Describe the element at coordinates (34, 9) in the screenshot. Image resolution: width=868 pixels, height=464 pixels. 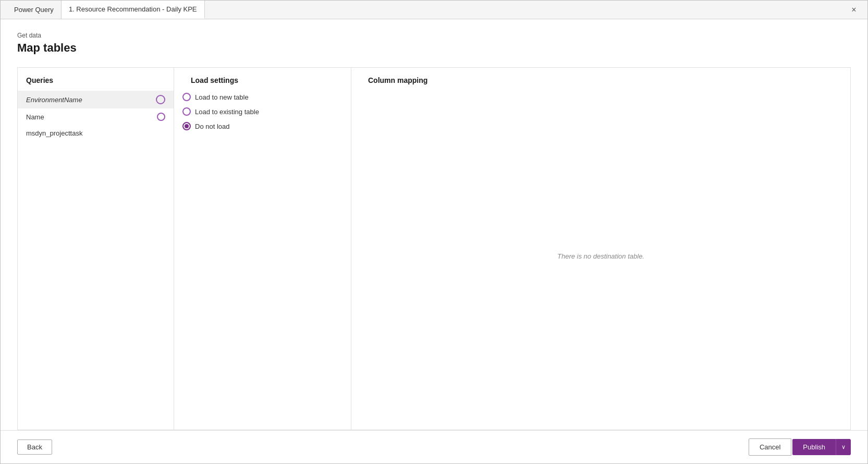
I see `tab-power-query: Power Query` at that location.